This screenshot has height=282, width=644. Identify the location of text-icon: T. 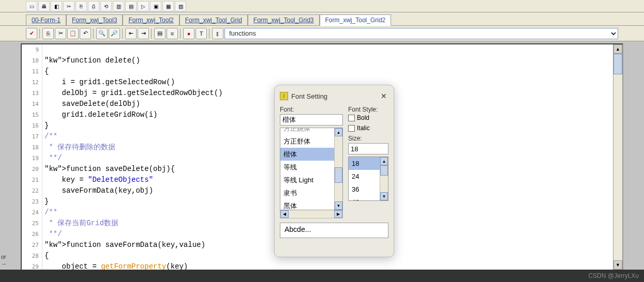
(201, 34).